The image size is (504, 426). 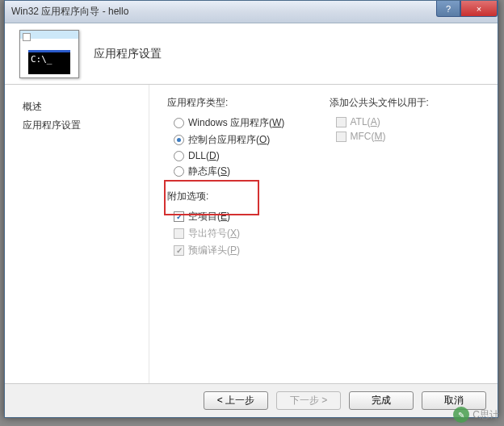 I want to click on radio-windows-app: Windows 应用程序(W), so click(x=244, y=123).